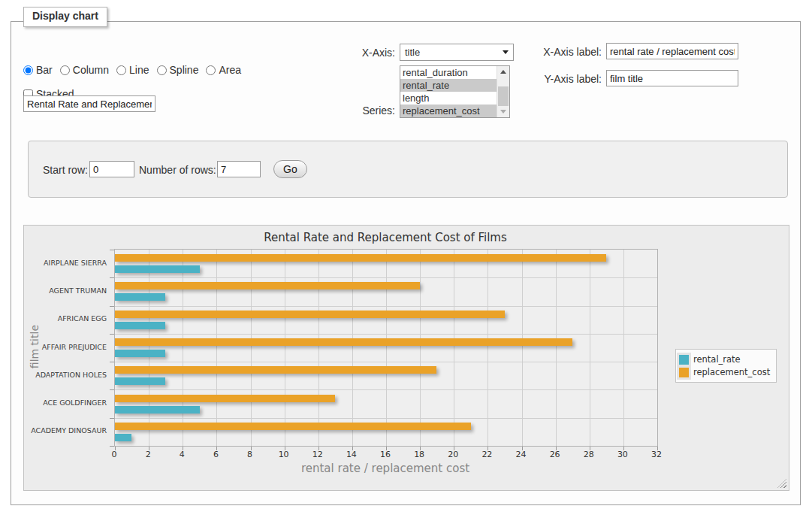  Describe the element at coordinates (623, 454) in the screenshot. I see `x-tick-label: 30` at that location.